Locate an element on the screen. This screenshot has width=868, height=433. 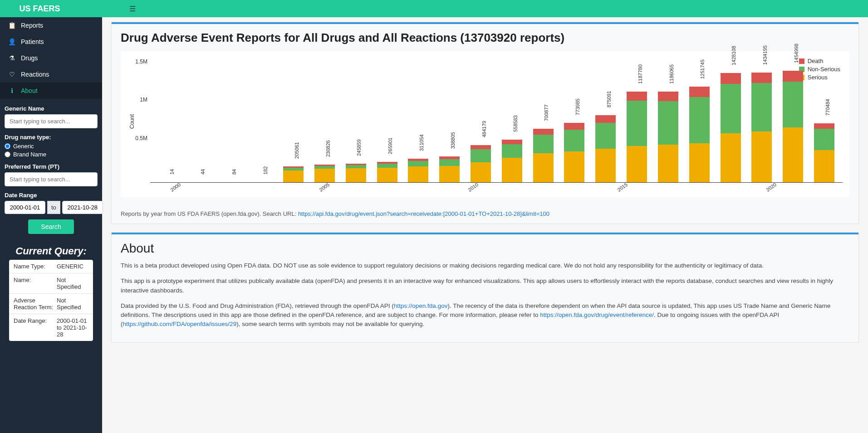
nav-item-patients: 👤Patients is located at coordinates (51, 42).